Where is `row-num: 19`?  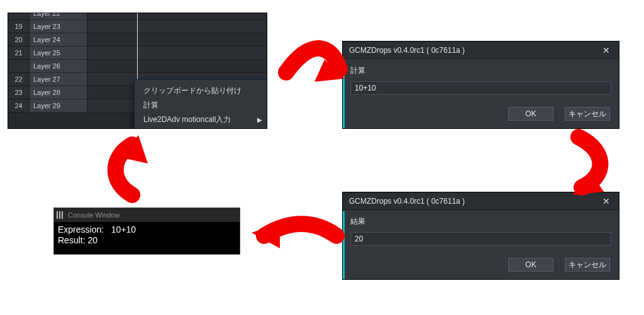 row-num: 19 is located at coordinates (19, 26).